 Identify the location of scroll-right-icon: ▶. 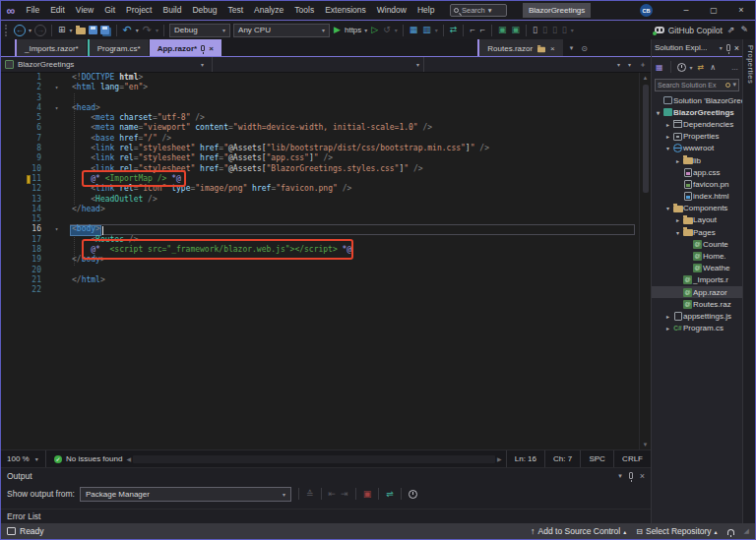
(500, 458).